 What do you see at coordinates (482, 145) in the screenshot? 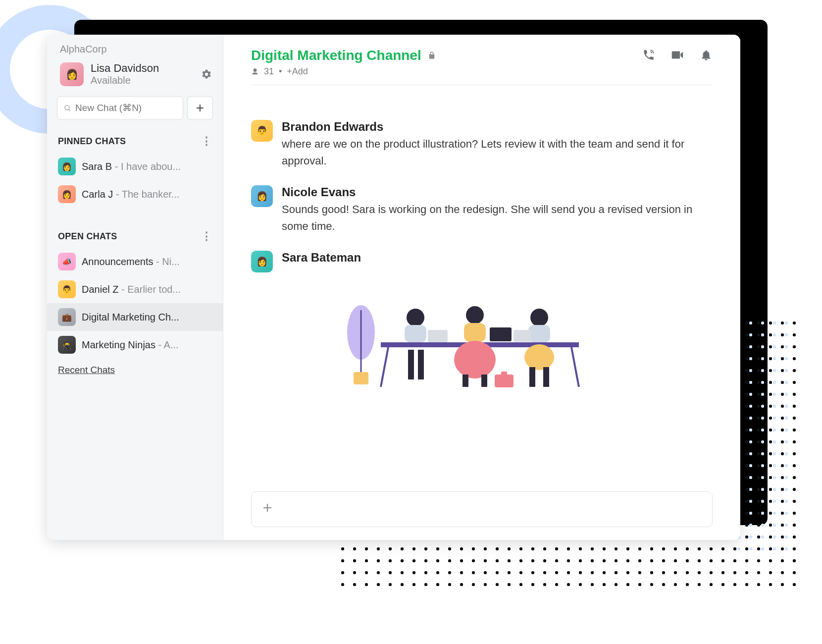
I see `message: 👨 Brandon Edwards where are we on the pr…` at bounding box center [482, 145].